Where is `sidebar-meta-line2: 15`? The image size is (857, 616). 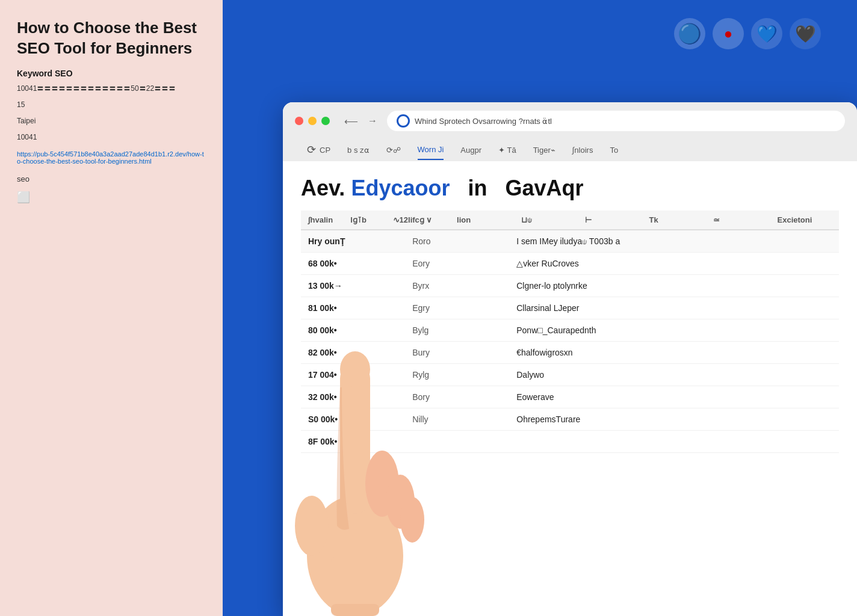
sidebar-meta-line2: 15 is located at coordinates (111, 105).